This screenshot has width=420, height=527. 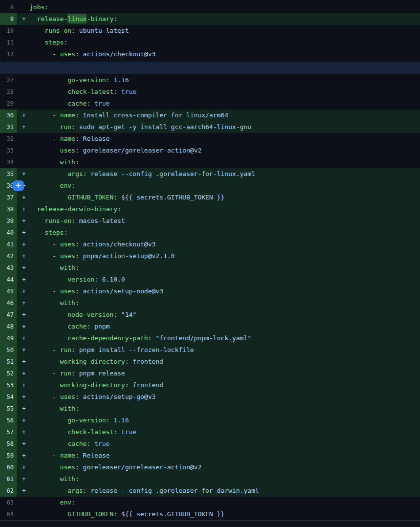 I want to click on add-comment-button: +, so click(x=19, y=186).